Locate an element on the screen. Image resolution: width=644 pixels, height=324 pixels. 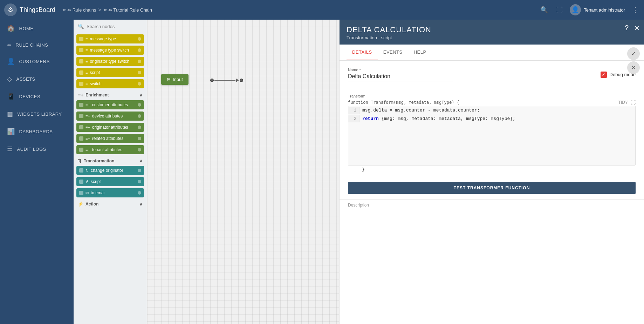
sidebar-label-rule-chains: RULE CHAINS is located at coordinates (32, 45).